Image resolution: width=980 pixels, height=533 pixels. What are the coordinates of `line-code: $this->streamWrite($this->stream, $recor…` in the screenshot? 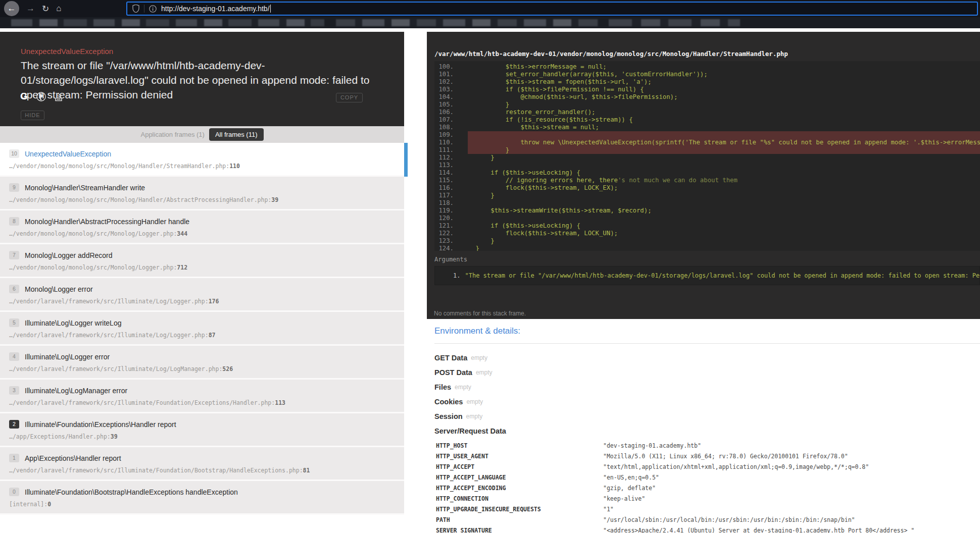 It's located at (556, 211).